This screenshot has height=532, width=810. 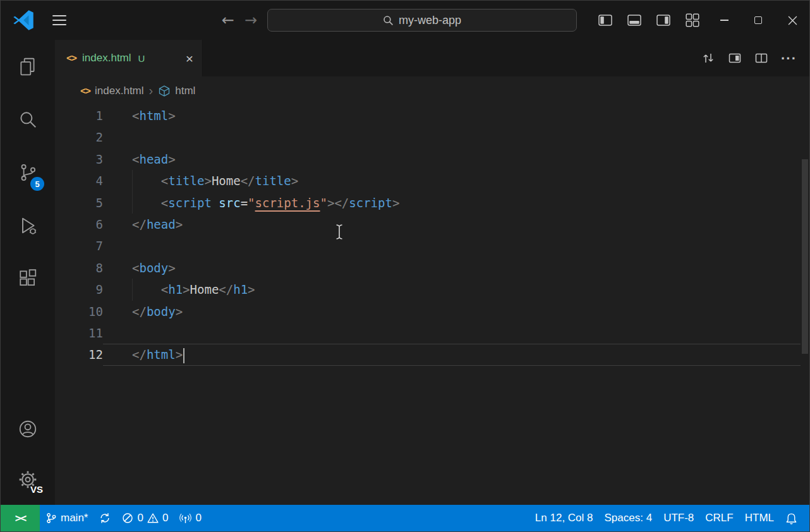 What do you see at coordinates (789, 58) in the screenshot?
I see `more-actions-button: ···` at bounding box center [789, 58].